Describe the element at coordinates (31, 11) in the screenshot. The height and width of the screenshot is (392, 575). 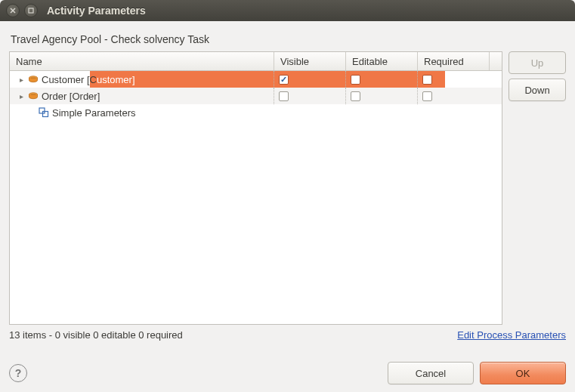
I see `minimize-window-button` at that location.